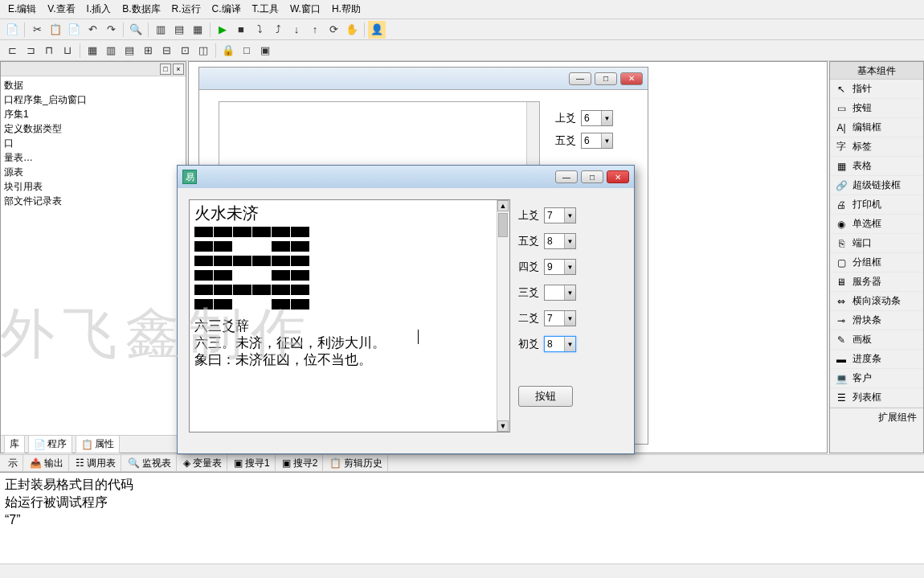 The height and width of the screenshot is (578, 924). What do you see at coordinates (346, 10) in the screenshot?
I see `menu-help: H.帮助` at bounding box center [346, 10].